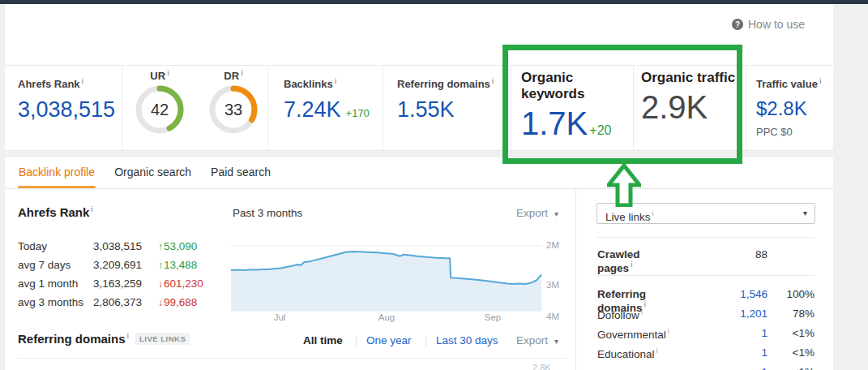 Image resolution: width=868 pixels, height=370 pixels. What do you see at coordinates (608, 368) in the screenshot?
I see `stat-label: .gov` at bounding box center [608, 368].